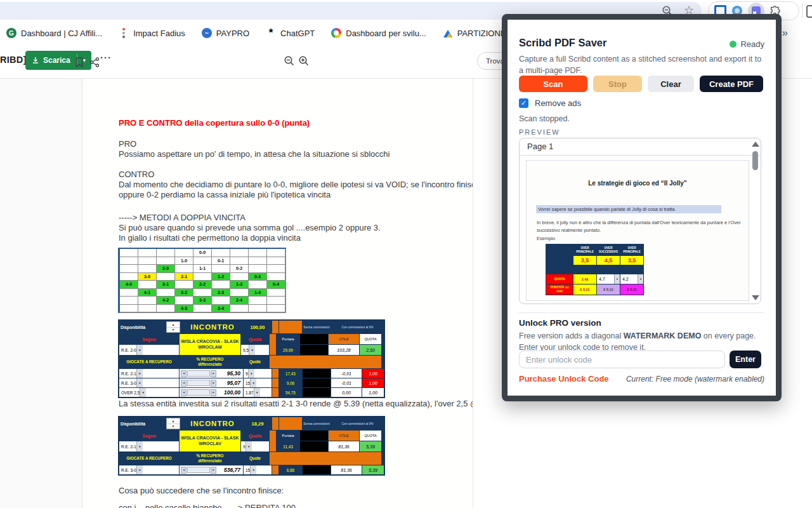  I want to click on save-bookmark-icon, so click(79, 62).